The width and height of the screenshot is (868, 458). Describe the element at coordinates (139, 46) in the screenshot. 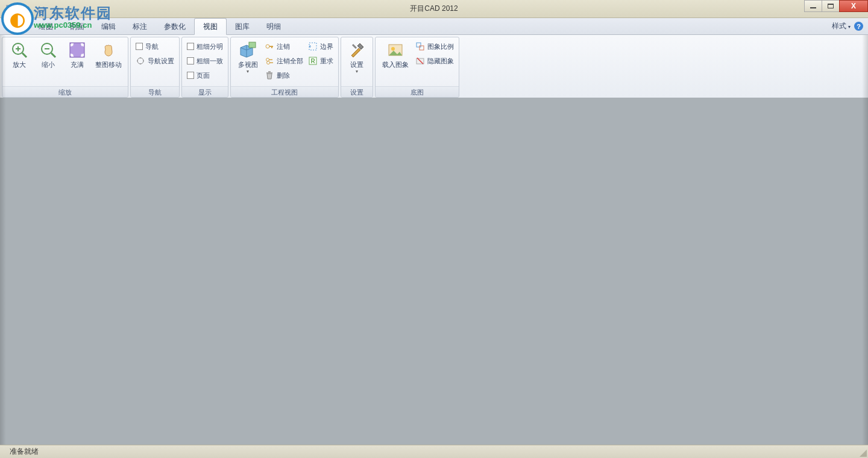

I see `nav-checkbox-icon` at that location.